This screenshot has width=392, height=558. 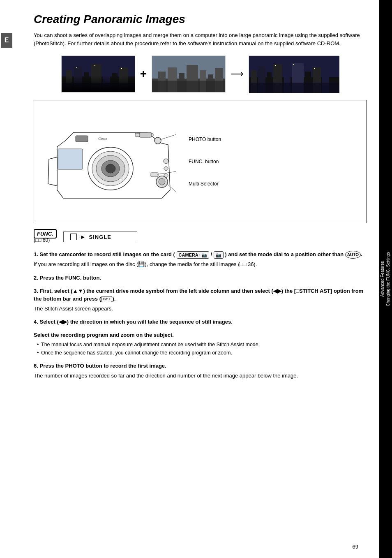 I want to click on panoramic-images-row: + ⟶, so click(x=200, y=74).